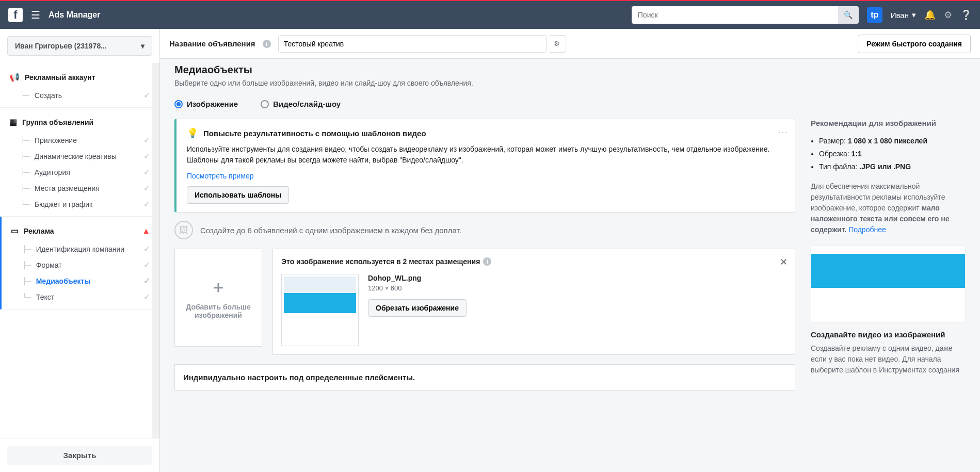  What do you see at coordinates (745, 15) in the screenshot?
I see `search-box: 🔍` at bounding box center [745, 15].